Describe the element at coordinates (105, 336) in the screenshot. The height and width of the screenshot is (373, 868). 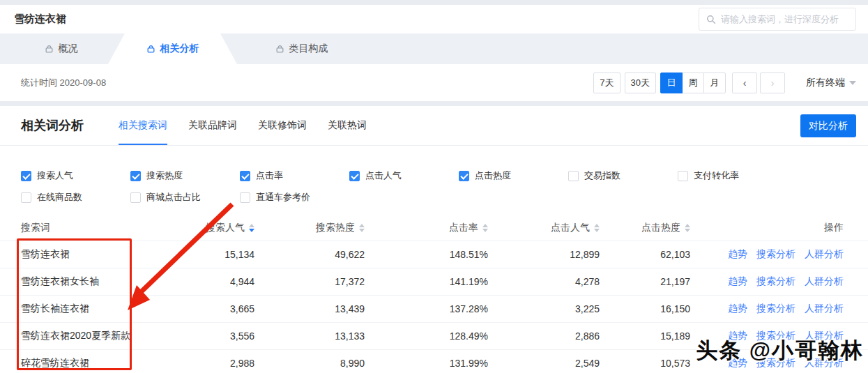
I see `cell-search-word: 雪纺连衣裙2020夏季新款` at that location.